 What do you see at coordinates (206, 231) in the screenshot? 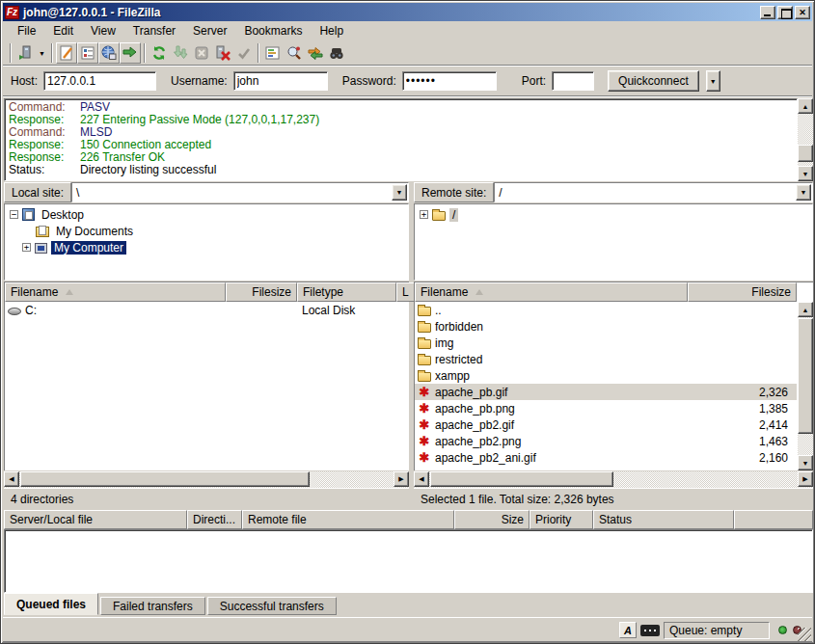
I see `tree-item-my-documents: My Documents` at bounding box center [206, 231].